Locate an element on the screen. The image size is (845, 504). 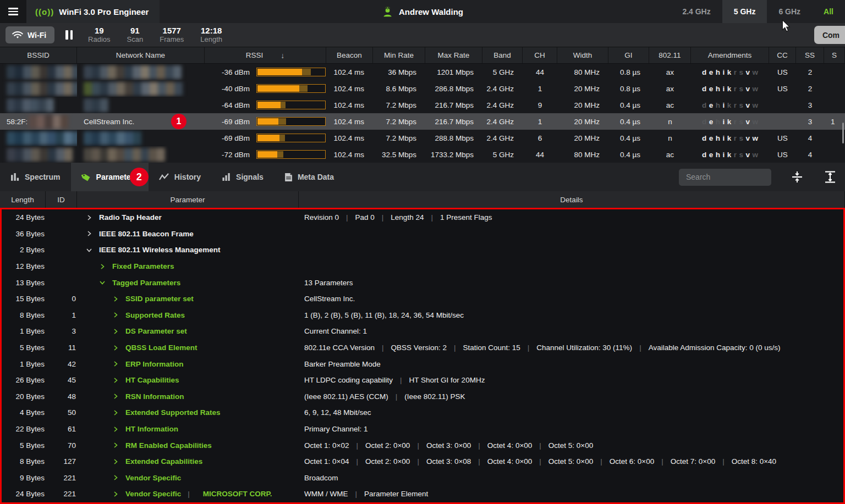
column-header-max-rate: Max Rate is located at coordinates (454, 55).